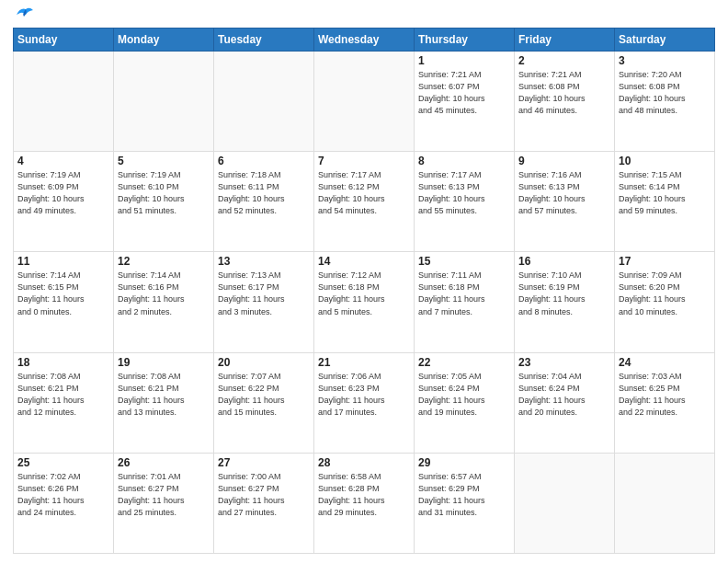 The width and height of the screenshot is (728, 563). What do you see at coordinates (665, 61) in the screenshot?
I see `day-number: 3` at bounding box center [665, 61].